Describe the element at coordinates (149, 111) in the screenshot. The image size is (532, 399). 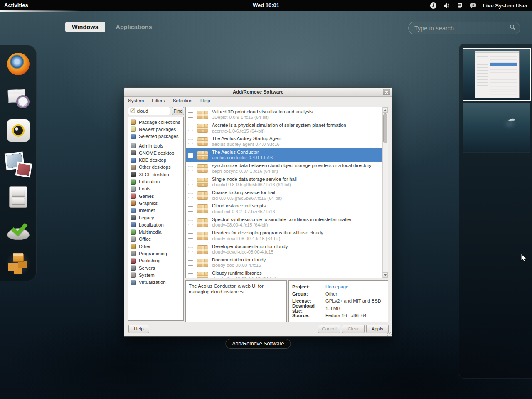
I see `package-search-entry` at that location.